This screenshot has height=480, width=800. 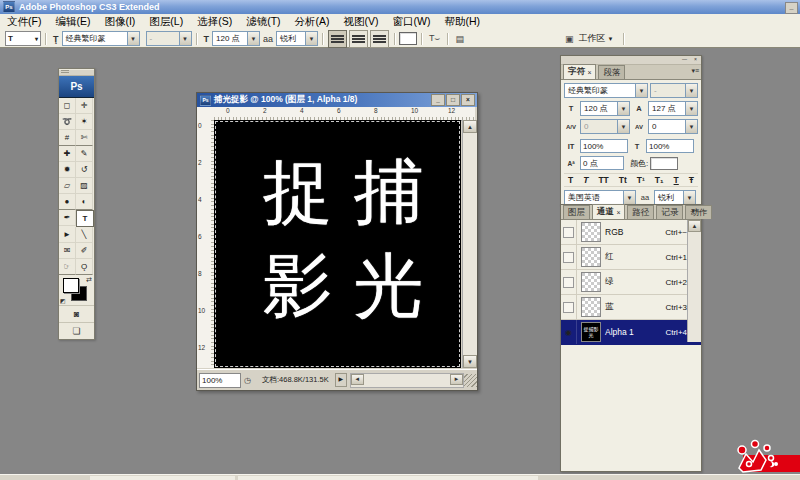 I want to click on document-title-bar: Ps 捕光捉影 @ 100% (图层 1, Alpha 1/8) _ □ ×, so click(x=337, y=100).